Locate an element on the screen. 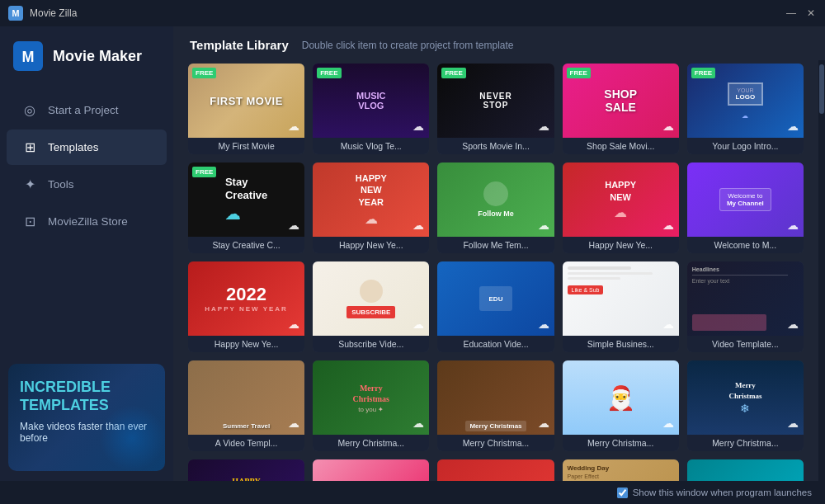 This screenshot has width=825, height=504. scrollbar-thumb is located at coordinates (822, 89).